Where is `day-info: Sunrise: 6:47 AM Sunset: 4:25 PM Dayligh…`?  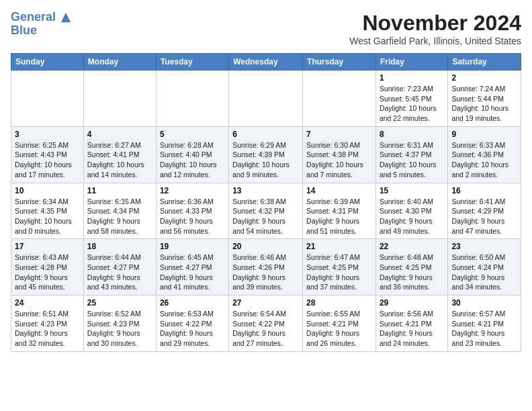 day-info: Sunrise: 6:47 AM Sunset: 4:25 PM Dayligh… is located at coordinates (339, 273).